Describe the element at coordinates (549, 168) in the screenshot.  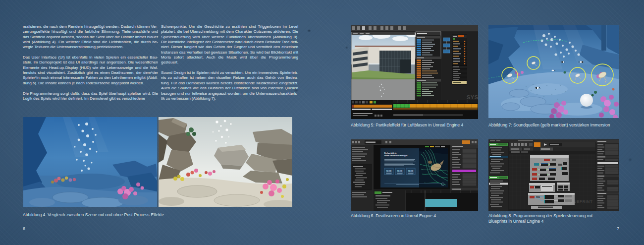
I see `comment-box-a` at that location.